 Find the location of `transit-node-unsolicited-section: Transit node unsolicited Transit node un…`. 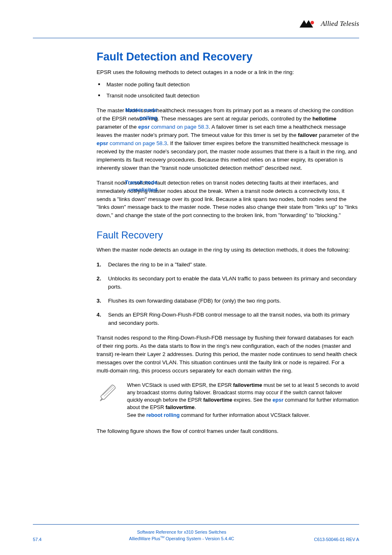

transit-node-unsolicited-section: Transit node unsolicited Transit node un… is located at coordinates (228, 199).